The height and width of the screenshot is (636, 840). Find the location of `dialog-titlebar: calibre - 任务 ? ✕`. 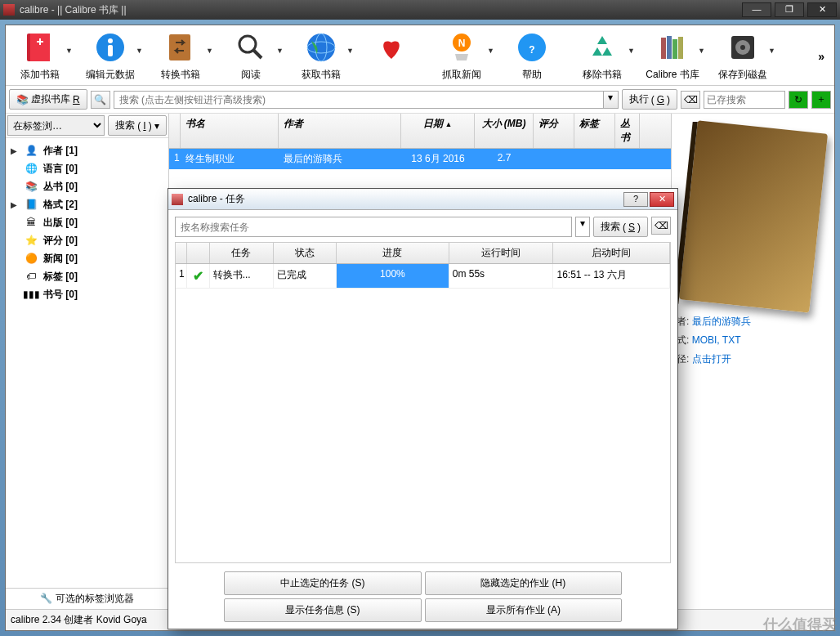

dialog-titlebar: calibre - 任务 ? ✕ is located at coordinates (423, 199).